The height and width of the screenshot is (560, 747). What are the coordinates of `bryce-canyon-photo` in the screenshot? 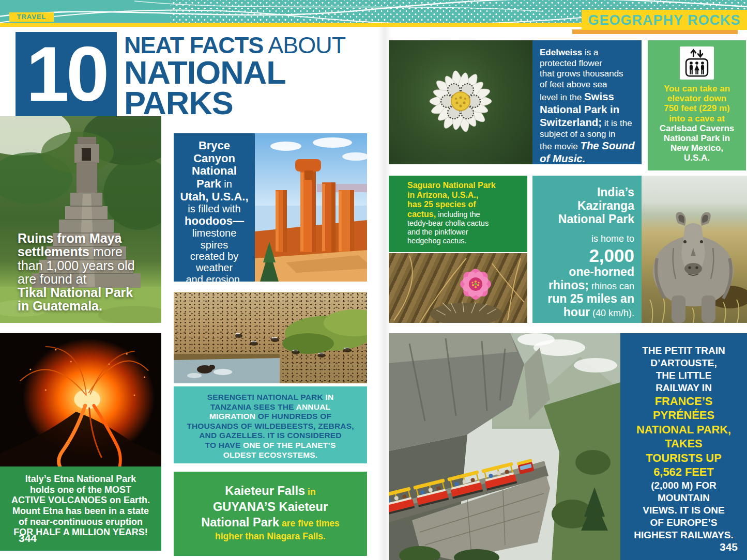 It's located at (311, 208).